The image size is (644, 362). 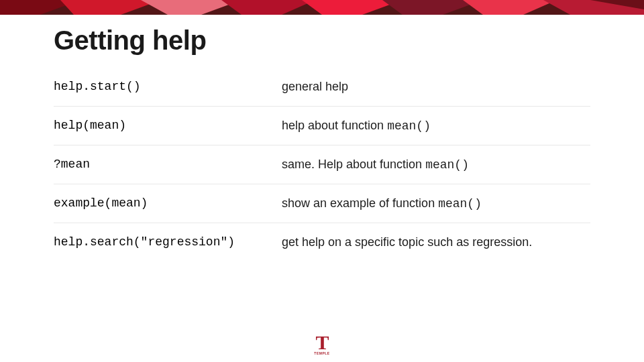 What do you see at coordinates (436, 165) in the screenshot?
I see `description-cell: same. Help about function mean()` at bounding box center [436, 165].